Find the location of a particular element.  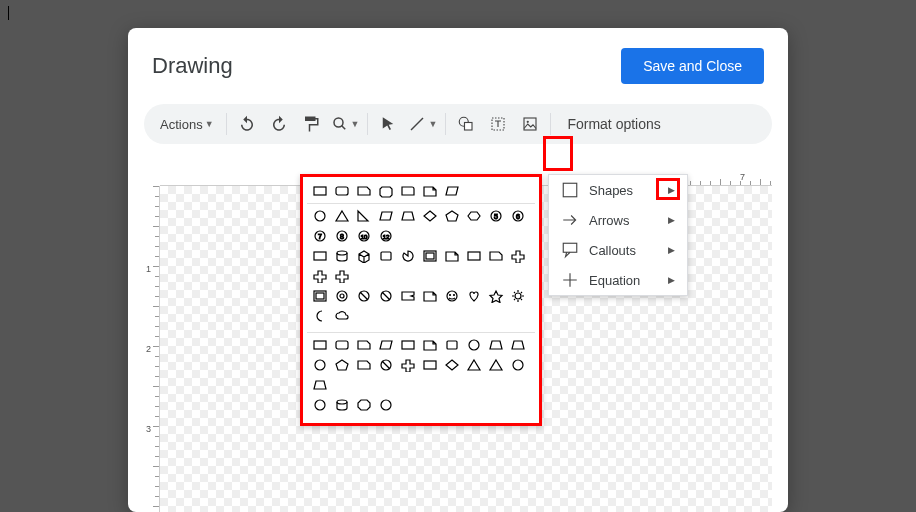

textbox-tool-button is located at coordinates (498, 124).